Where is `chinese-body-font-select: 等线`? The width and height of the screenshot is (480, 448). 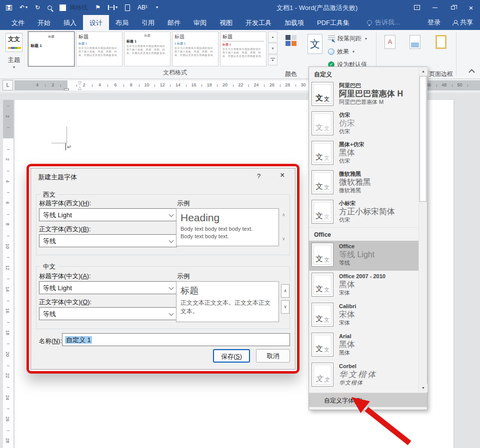 chinese-body-font-select: 等线 is located at coordinates (108, 314).